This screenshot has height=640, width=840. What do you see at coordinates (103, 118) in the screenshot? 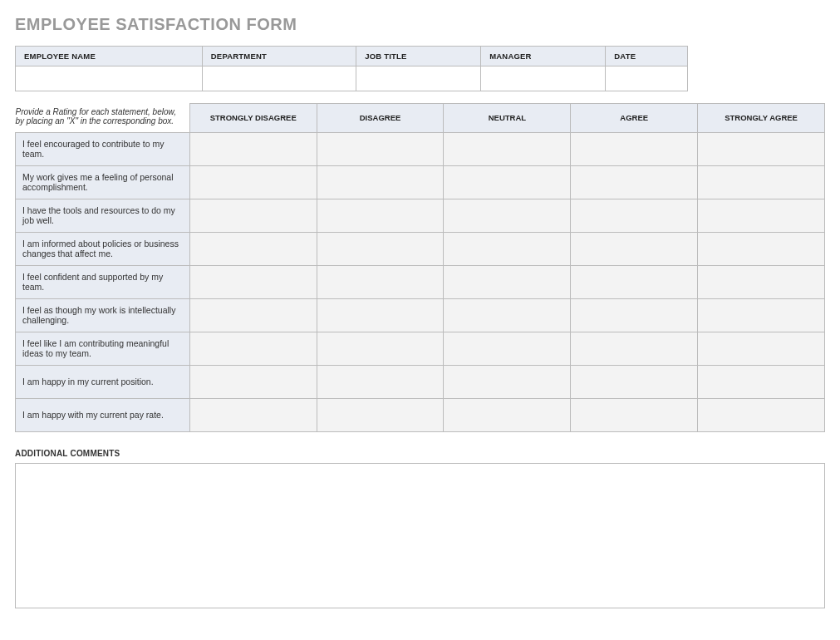
I see `rating-instruction: Provide a Rating for each statement, bel…` at bounding box center [103, 118].